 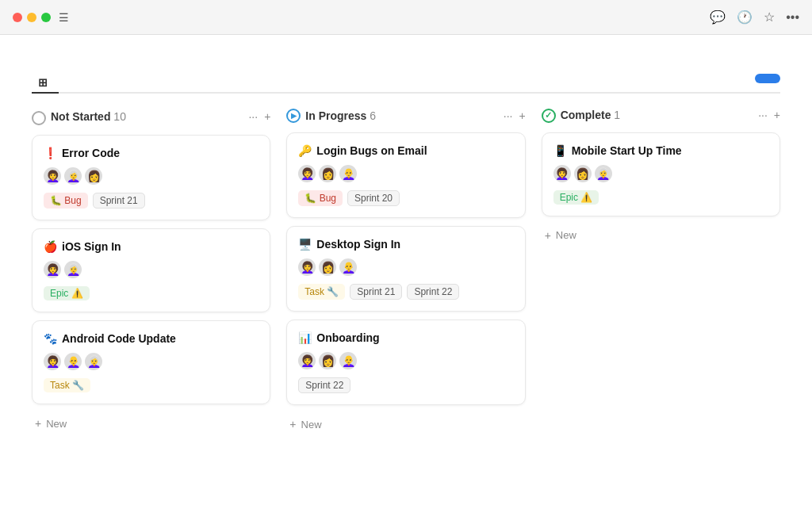 I want to click on new-button, so click(x=768, y=78).